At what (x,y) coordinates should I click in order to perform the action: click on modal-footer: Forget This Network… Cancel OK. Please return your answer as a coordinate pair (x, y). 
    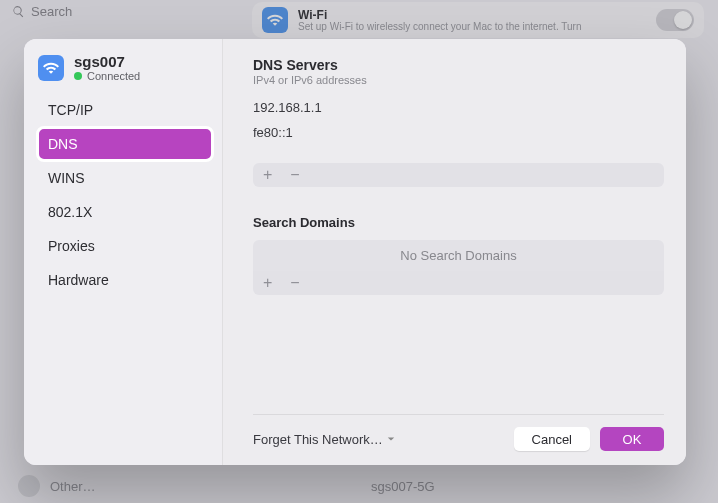
    Looking at the image, I should click on (458, 432).